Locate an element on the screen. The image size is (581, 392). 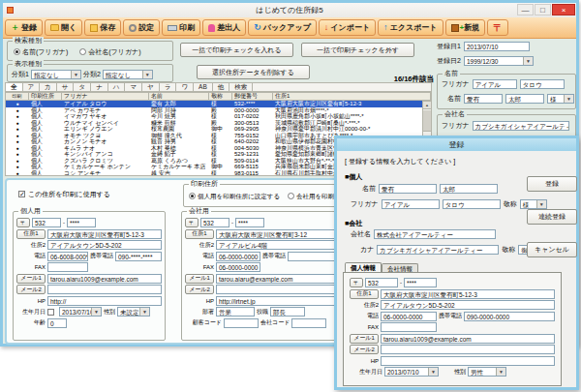
company-zip1-field: 532 is located at coordinates (215, 223).